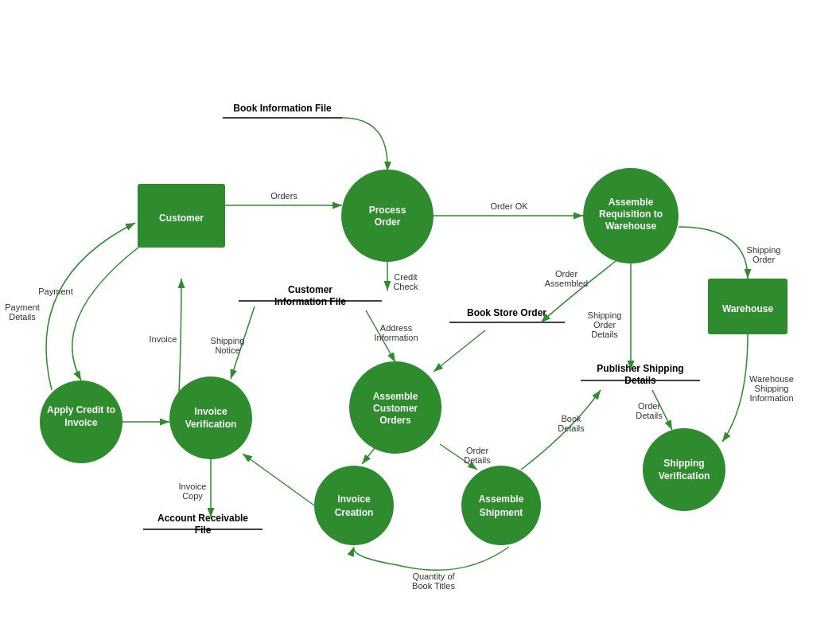 This screenshot has height=632, width=840. I want to click on label-invoice: Invoice, so click(164, 339).